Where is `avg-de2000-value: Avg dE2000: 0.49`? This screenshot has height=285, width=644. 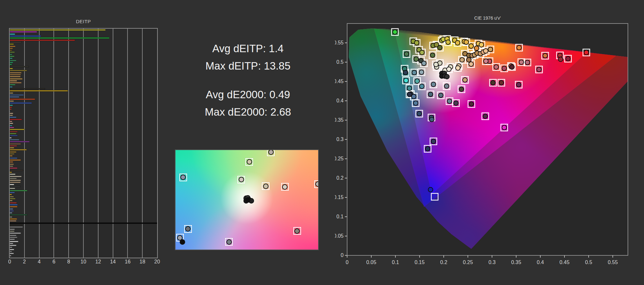
avg-de2000-value: Avg dE2000: 0.49 is located at coordinates (248, 95).